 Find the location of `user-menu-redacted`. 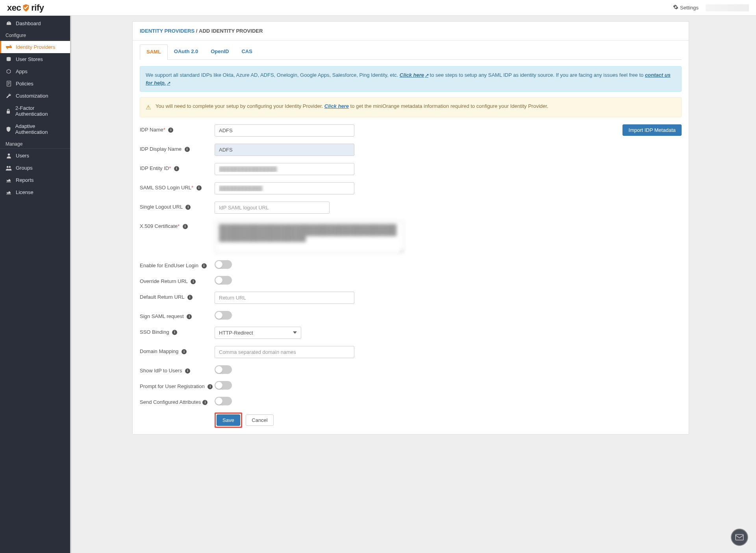

user-menu-redacted is located at coordinates (727, 8).